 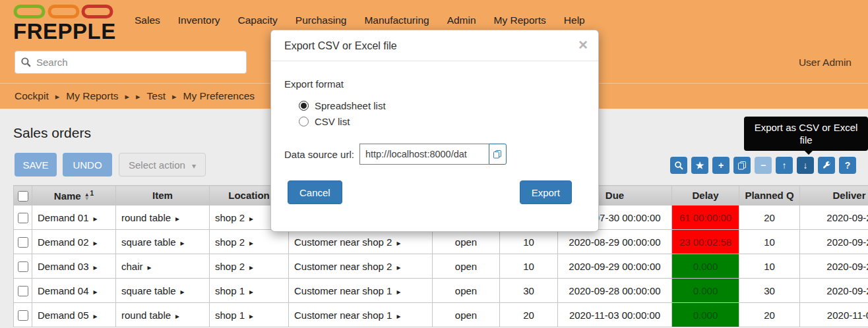 I want to click on export-tooltip: Export as CSV or Excel file, so click(x=806, y=134).